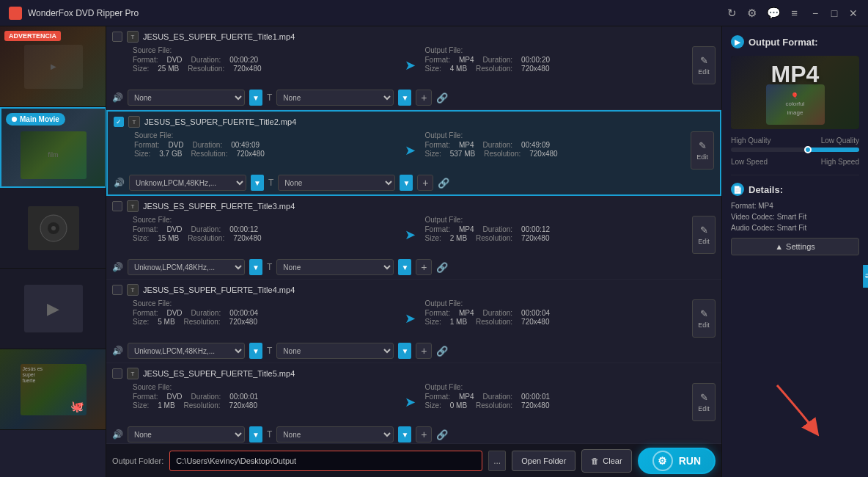 This screenshot has width=868, height=477. Describe the element at coordinates (53, 390) in the screenshot. I see `thumb-item-5: Jesús essuperfuerte 🐙` at that location.